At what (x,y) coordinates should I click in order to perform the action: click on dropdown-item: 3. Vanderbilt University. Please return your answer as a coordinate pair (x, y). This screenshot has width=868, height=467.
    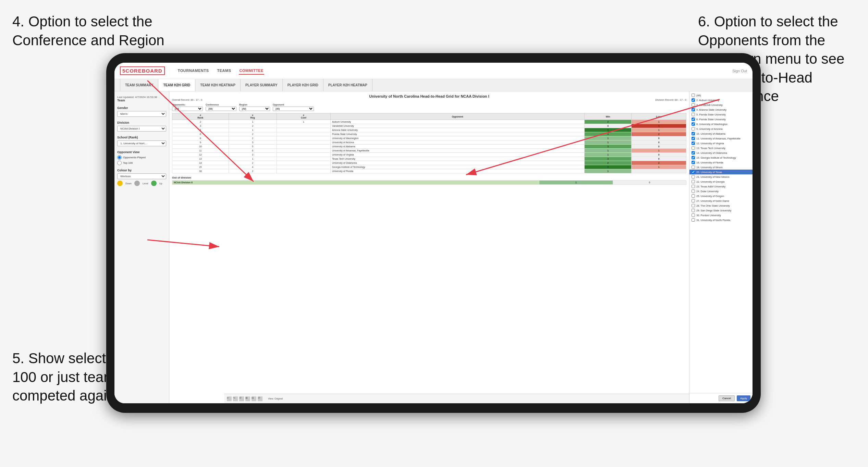
    Looking at the image, I should click on (721, 105).